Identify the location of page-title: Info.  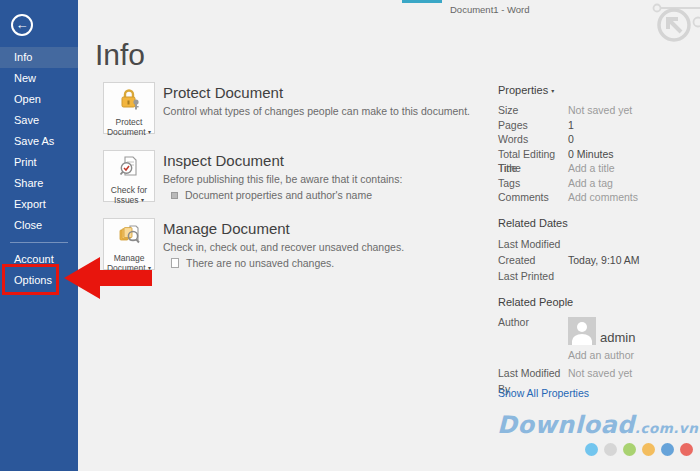
(120, 55).